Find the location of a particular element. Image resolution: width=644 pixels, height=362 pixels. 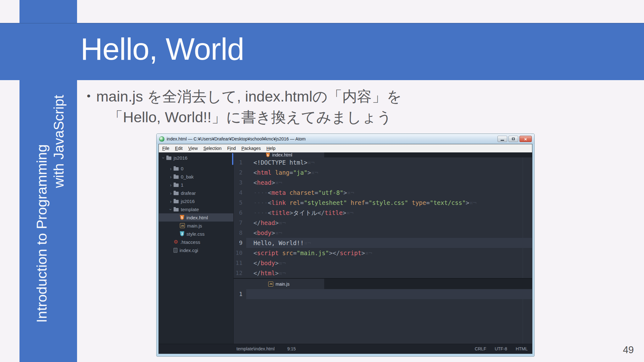

menu-find: Find is located at coordinates (231, 148).